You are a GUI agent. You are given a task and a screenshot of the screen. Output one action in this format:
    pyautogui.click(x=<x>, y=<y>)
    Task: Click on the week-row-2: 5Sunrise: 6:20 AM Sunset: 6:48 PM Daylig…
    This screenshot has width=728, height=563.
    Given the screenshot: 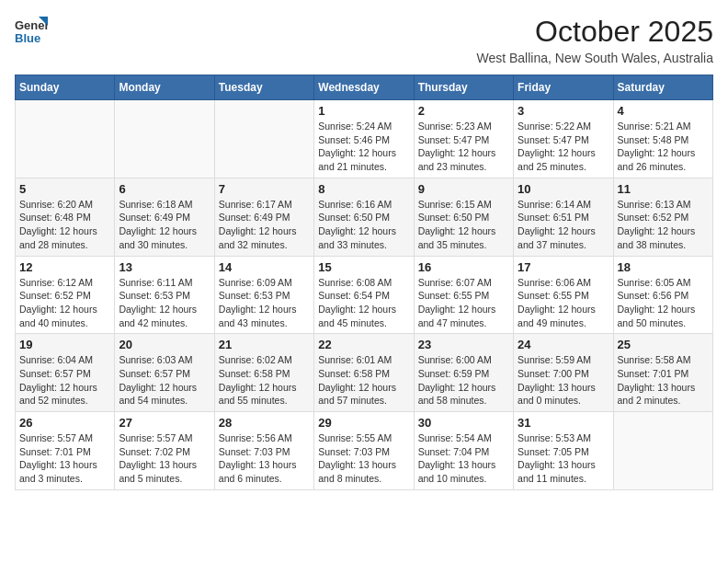 What is the action you would take?
    pyautogui.click(x=364, y=217)
    